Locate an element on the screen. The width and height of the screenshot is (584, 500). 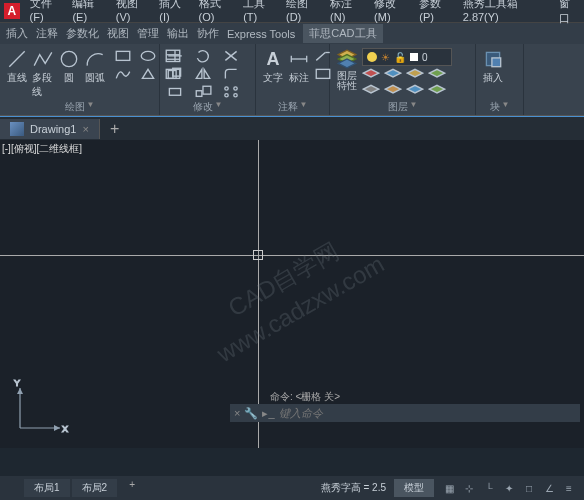
spline-icon is located at coordinates (123, 74).